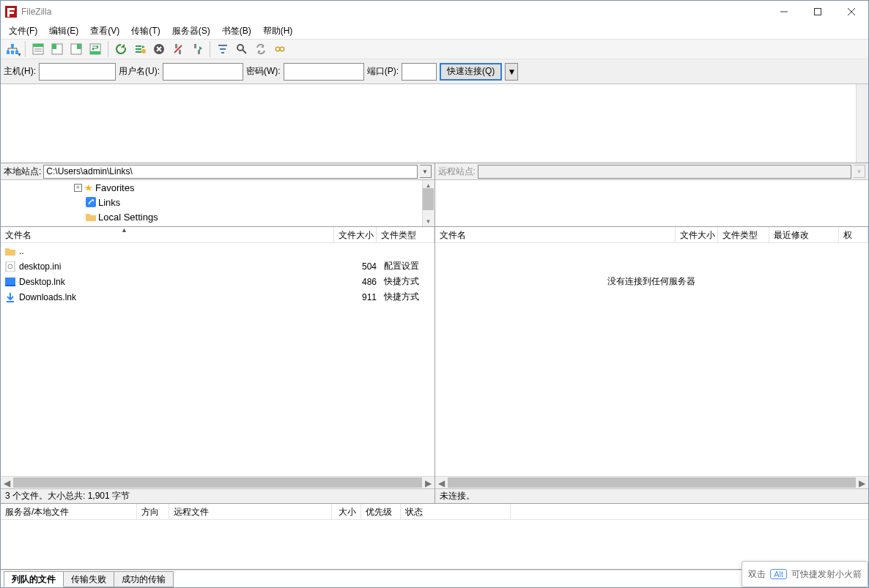  I want to click on toggle-local-tree-button, so click(57, 49).